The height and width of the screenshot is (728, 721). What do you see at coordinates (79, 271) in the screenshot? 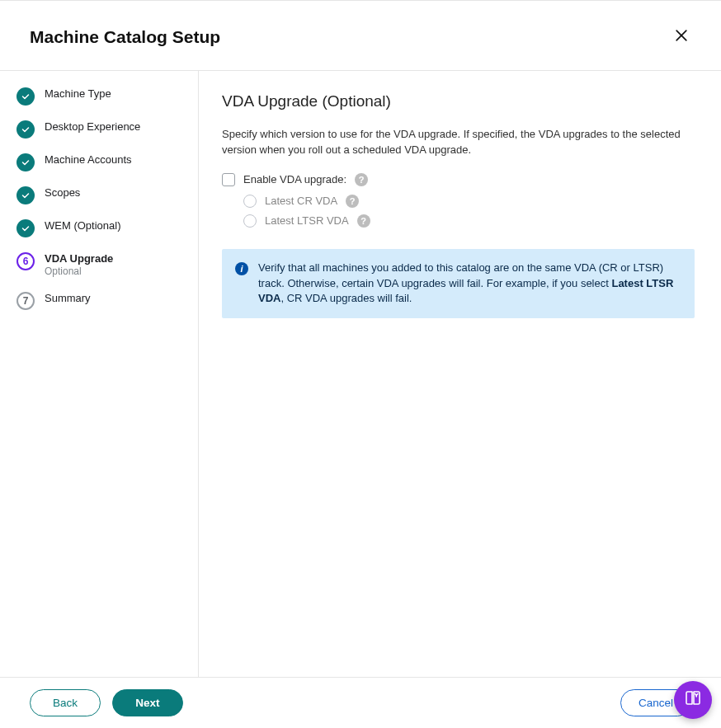
I see `step-sublabel: Optional` at bounding box center [79, 271].